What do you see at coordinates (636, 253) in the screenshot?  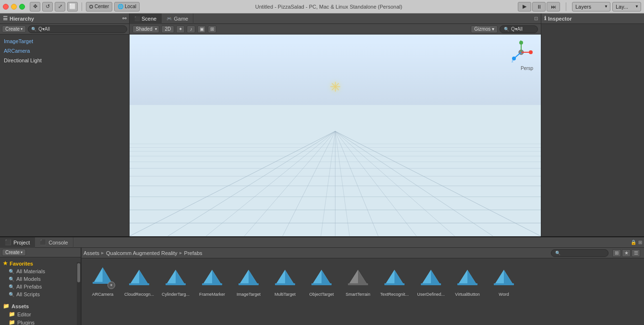 I see `project-icon-btn-3: ☰` at bounding box center [636, 253].